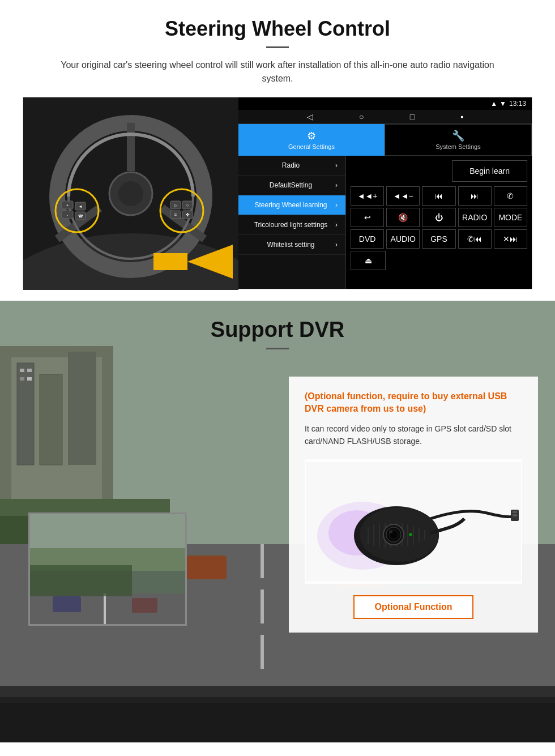  I want to click on optional-function-button: Optional Function, so click(413, 607).